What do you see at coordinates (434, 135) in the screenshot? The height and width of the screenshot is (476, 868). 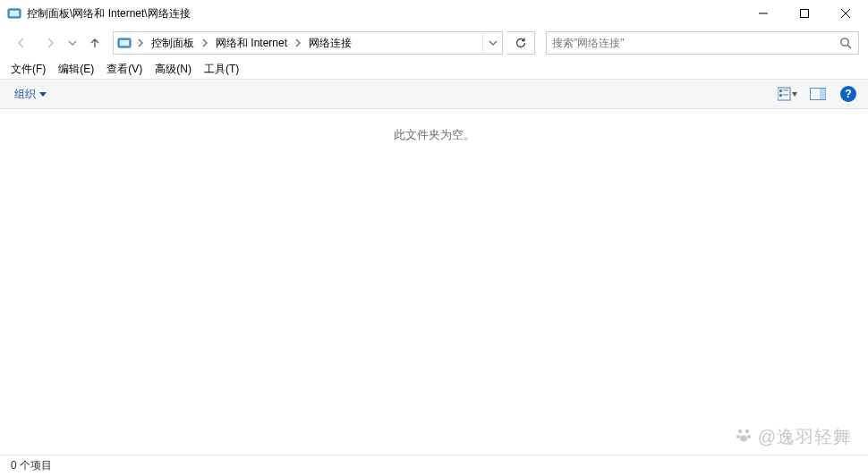 I see `empty-folder-message: 此文件夹为空。` at bounding box center [434, 135].